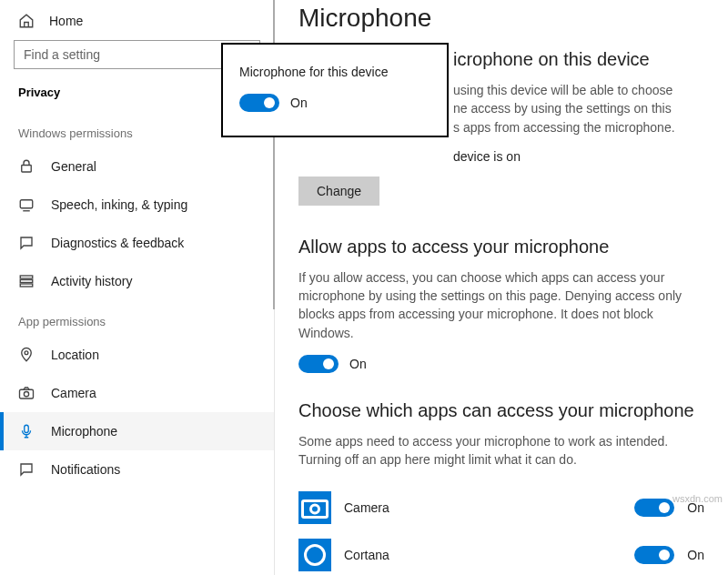 The height and width of the screenshot is (575, 728). What do you see at coordinates (315, 508) in the screenshot?
I see `camera-app-icon` at bounding box center [315, 508].